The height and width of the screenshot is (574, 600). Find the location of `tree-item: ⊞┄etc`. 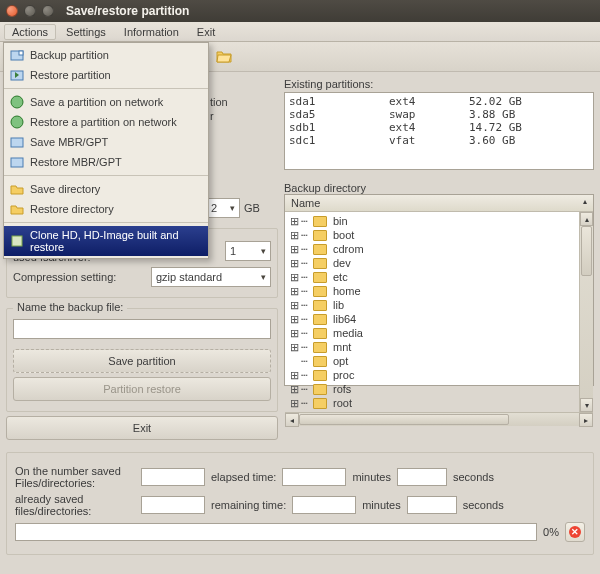

tree-item: ⊞┄etc is located at coordinates (432, 277).